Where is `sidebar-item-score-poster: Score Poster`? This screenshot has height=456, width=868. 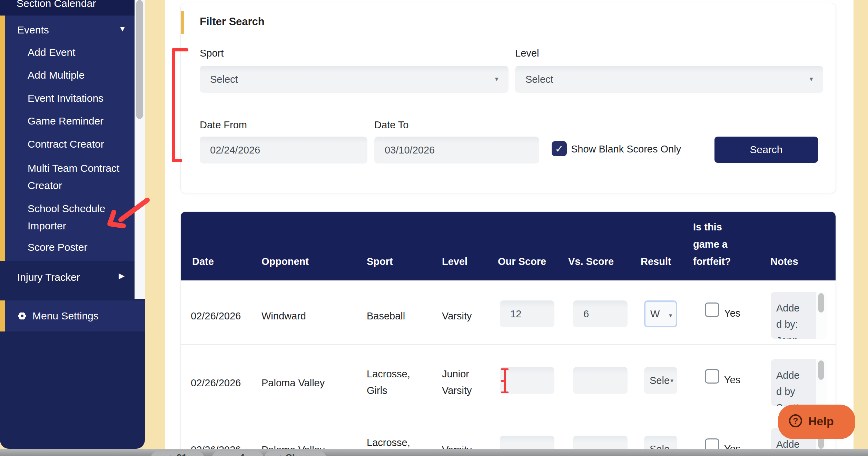
sidebar-item-score-poster: Score Poster is located at coordinates (57, 247).